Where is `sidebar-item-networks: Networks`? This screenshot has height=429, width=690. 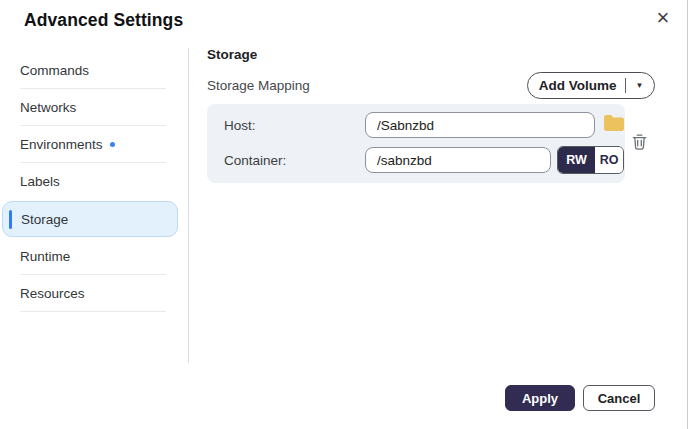 sidebar-item-networks: Networks is located at coordinates (90, 108).